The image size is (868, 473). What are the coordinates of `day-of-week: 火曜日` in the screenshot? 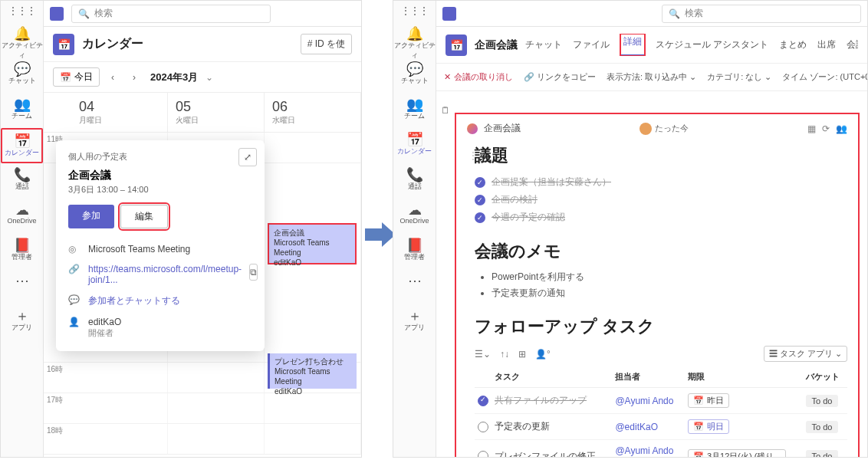 It's located at (216, 120).